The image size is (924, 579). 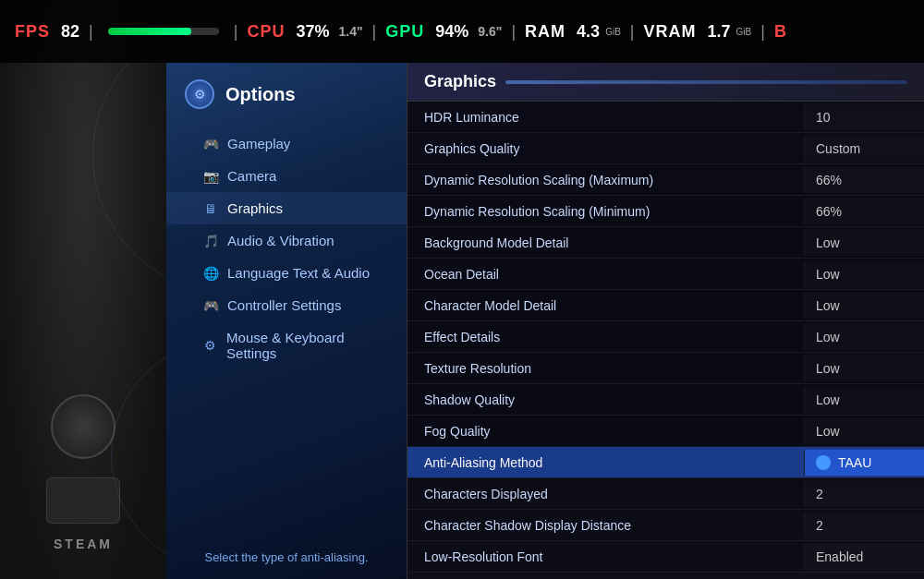 What do you see at coordinates (200, 94) in the screenshot?
I see `settings-icon: ⚙` at bounding box center [200, 94].